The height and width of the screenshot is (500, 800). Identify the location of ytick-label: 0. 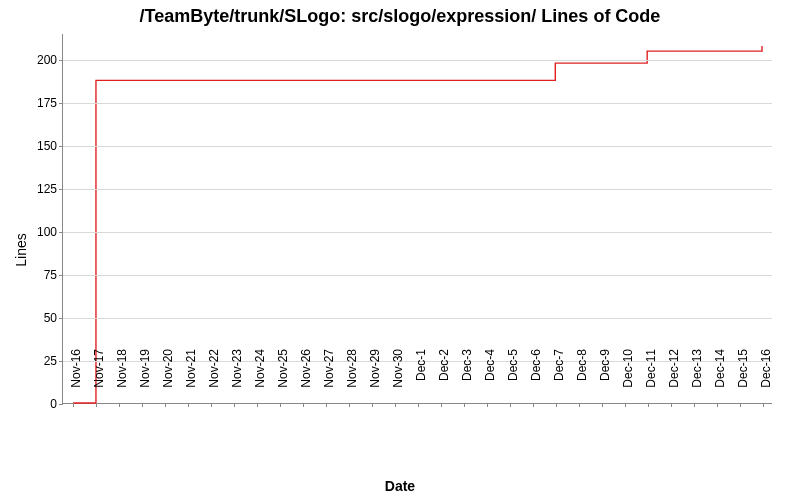
(56, 404).